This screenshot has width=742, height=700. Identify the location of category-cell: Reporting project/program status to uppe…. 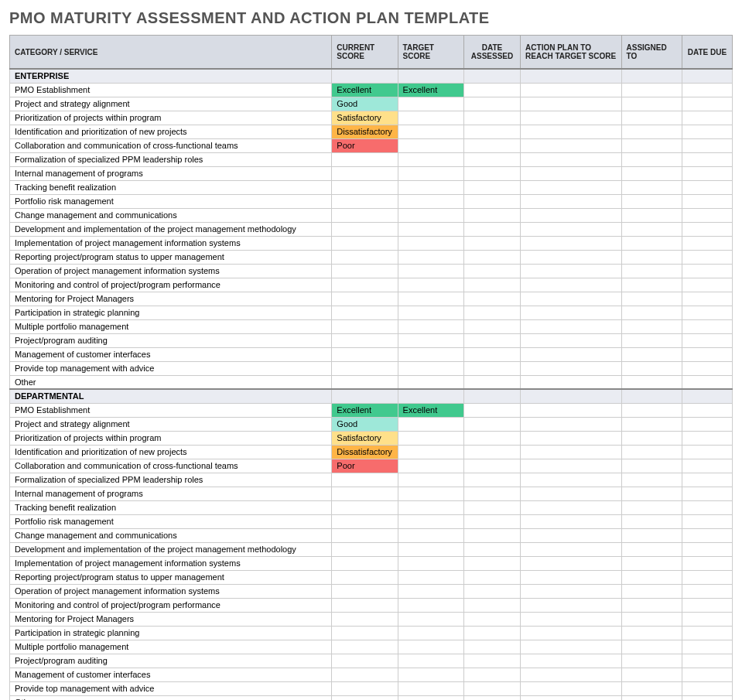
(171, 577).